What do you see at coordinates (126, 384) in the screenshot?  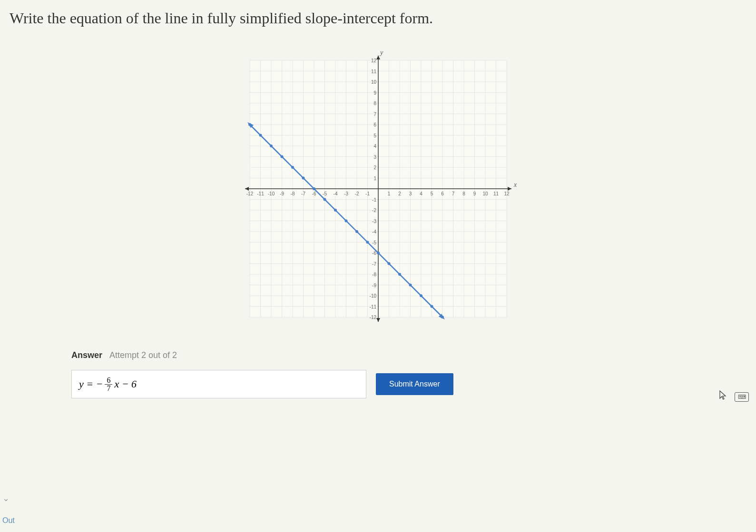 I see `answer-suffix: x − 6` at bounding box center [126, 384].